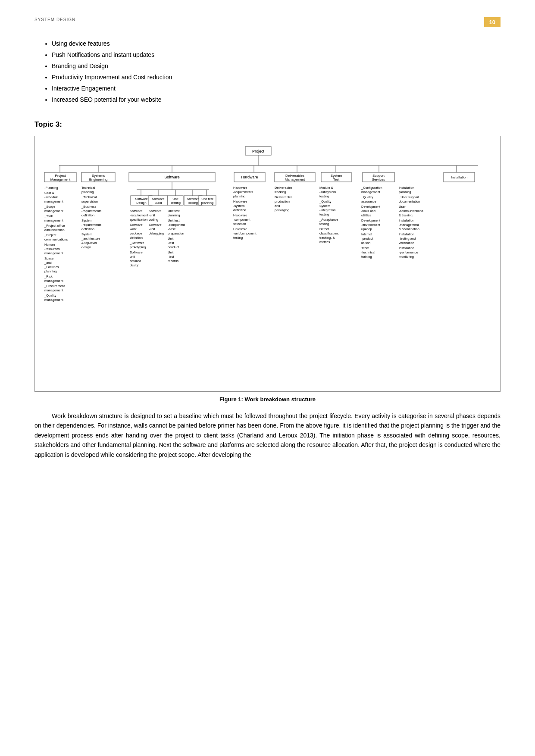 The width and height of the screenshot is (535, 756). What do you see at coordinates (50, 207) in the screenshot?
I see `svg-text: _Scope` at bounding box center [50, 207].